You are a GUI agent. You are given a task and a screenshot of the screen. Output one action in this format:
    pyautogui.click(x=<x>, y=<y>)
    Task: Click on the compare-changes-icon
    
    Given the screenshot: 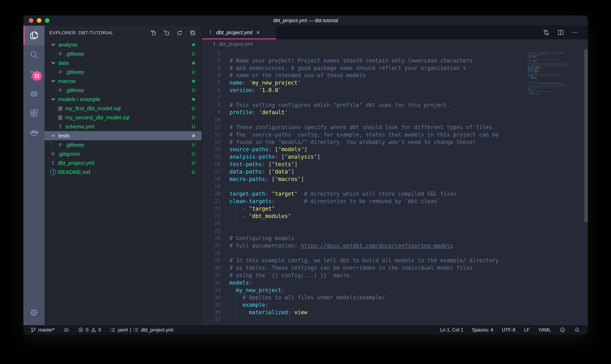 What is the action you would take?
    pyautogui.click(x=546, y=32)
    